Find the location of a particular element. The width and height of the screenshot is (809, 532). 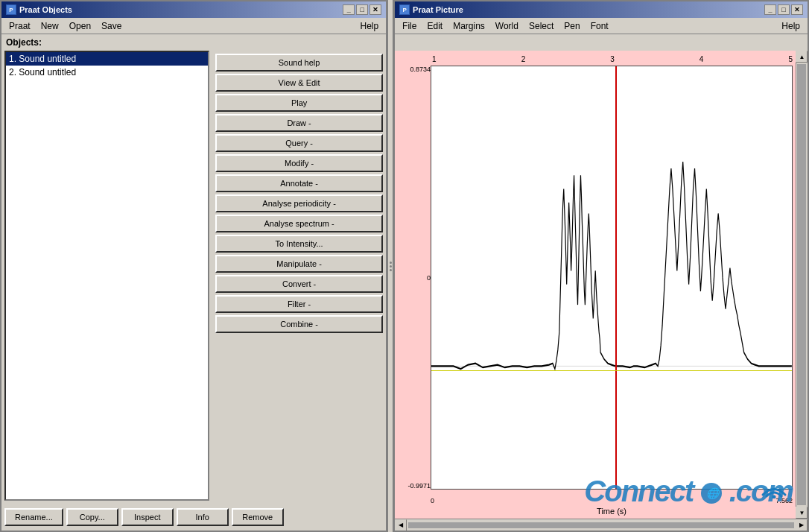

tick-5: 5 is located at coordinates (790, 60).